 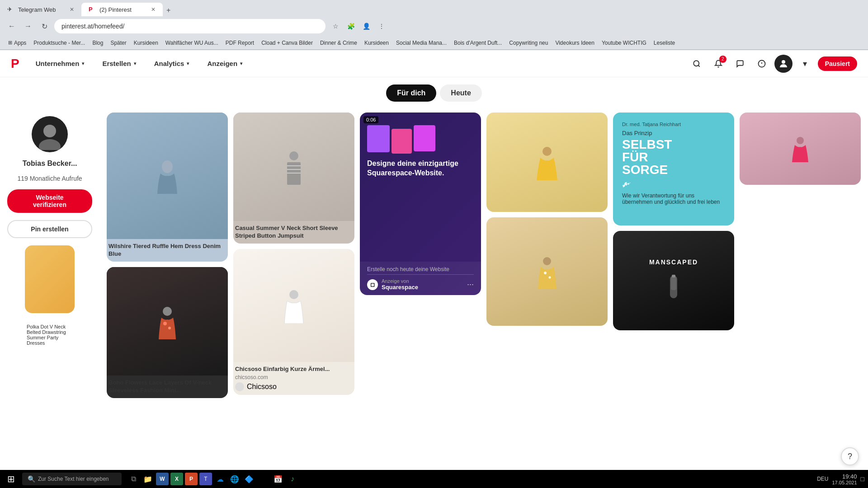 What do you see at coordinates (192, 43) in the screenshot?
I see `bookmark-wahlf: Wahlfächer WU Aus...` at bounding box center [192, 43].